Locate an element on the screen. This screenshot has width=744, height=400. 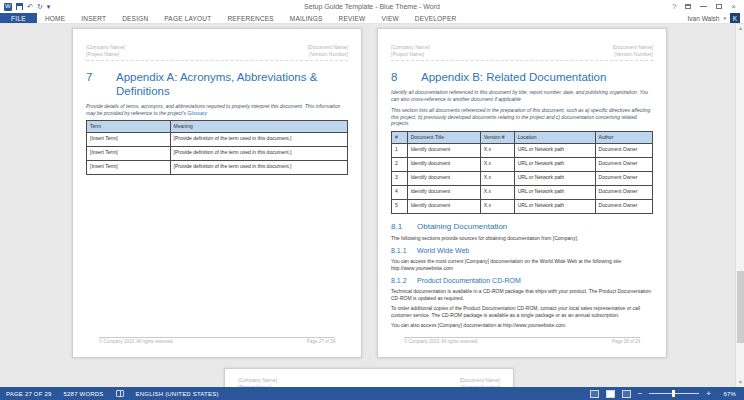
related-documents-table: # Document Title Version # Location Auth… is located at coordinates (522, 172).